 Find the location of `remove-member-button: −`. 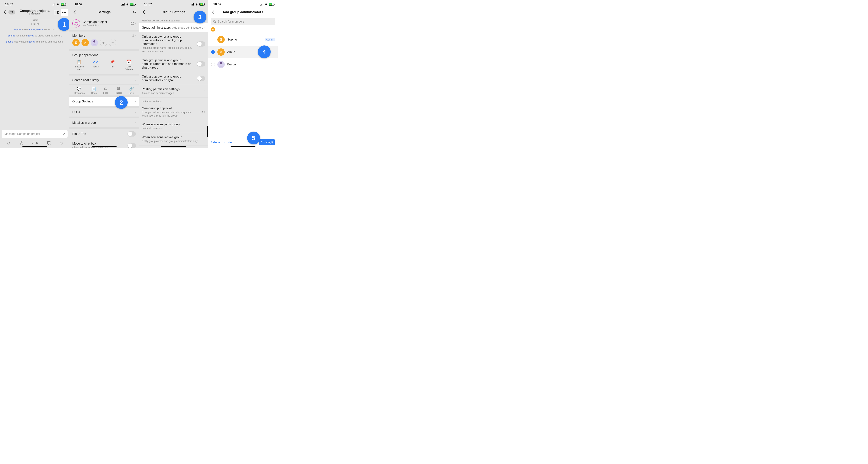

remove-member-button: − is located at coordinates (113, 42).